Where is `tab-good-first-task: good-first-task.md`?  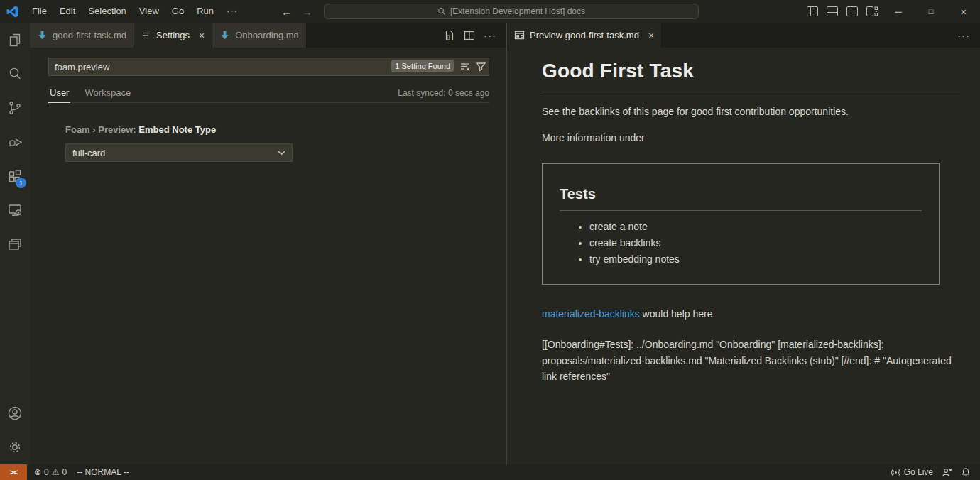 tab-good-first-task: good-first-task.md is located at coordinates (82, 36).